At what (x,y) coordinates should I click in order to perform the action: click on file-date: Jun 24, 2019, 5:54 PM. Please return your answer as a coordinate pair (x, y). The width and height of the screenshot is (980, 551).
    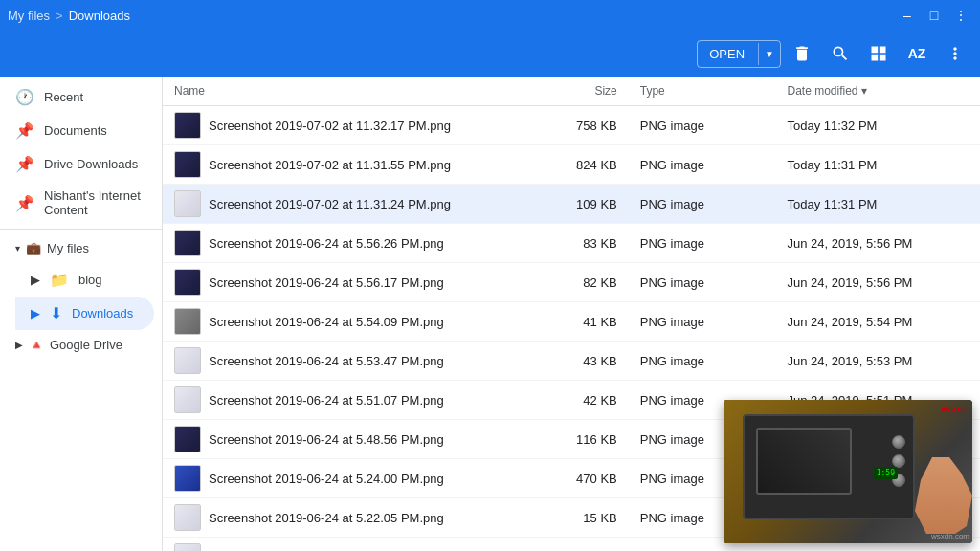
    Looking at the image, I should click on (878, 321).